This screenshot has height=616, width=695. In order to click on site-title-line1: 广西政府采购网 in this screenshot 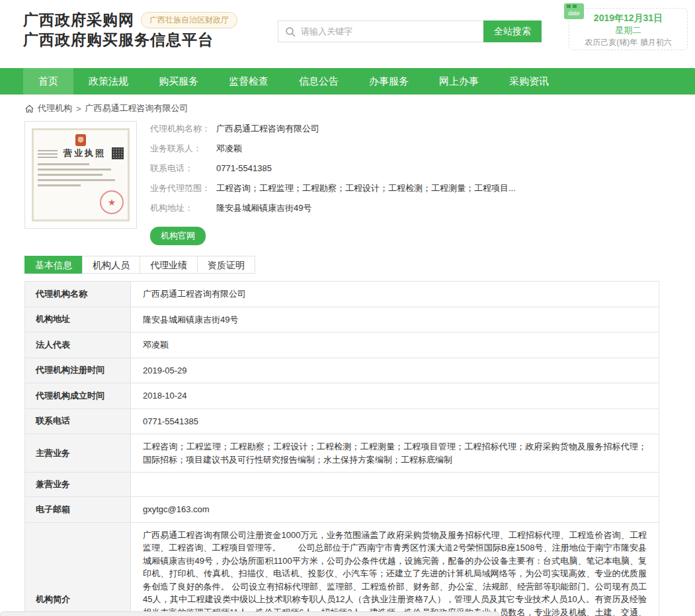, I will do `click(79, 20)`.